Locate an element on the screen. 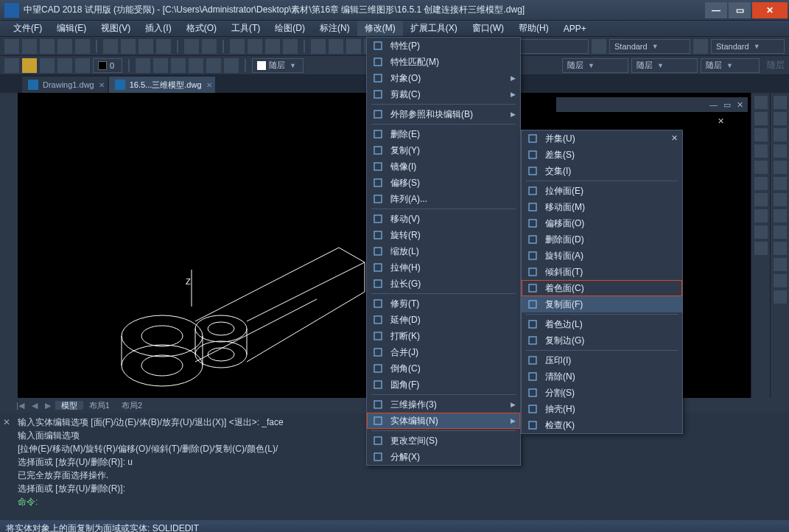  cmd-prompt: 命令: is located at coordinates (395, 502).